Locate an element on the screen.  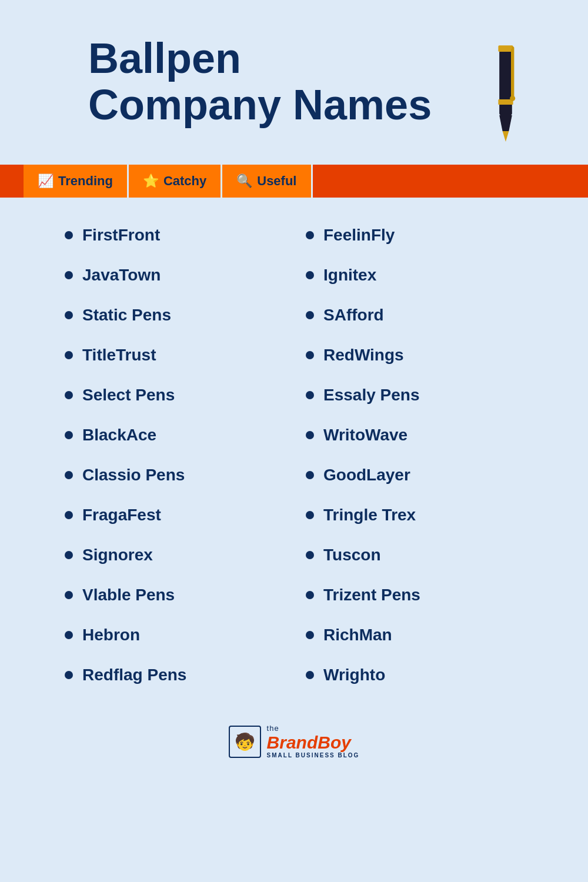
brand-name: BrandBoy is located at coordinates (313, 742).